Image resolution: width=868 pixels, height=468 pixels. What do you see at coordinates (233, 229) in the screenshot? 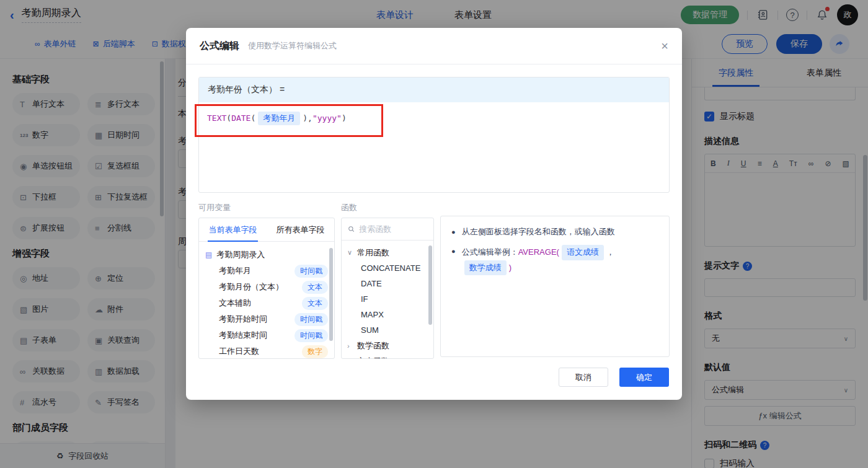
I see `tab-current-form-fields: 当前表单字段` at bounding box center [233, 229].